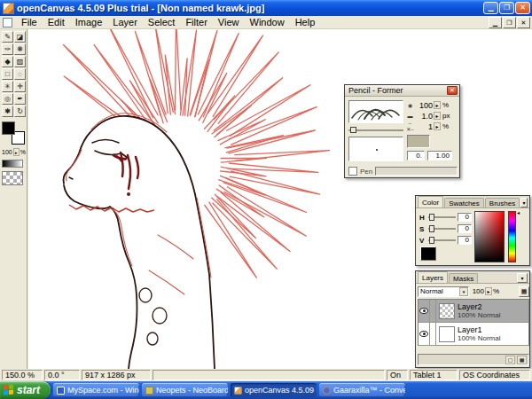 The height and width of the screenshot is (399, 532). What do you see at coordinates (229, 23) in the screenshot?
I see `menu-view: View` at bounding box center [229, 23].